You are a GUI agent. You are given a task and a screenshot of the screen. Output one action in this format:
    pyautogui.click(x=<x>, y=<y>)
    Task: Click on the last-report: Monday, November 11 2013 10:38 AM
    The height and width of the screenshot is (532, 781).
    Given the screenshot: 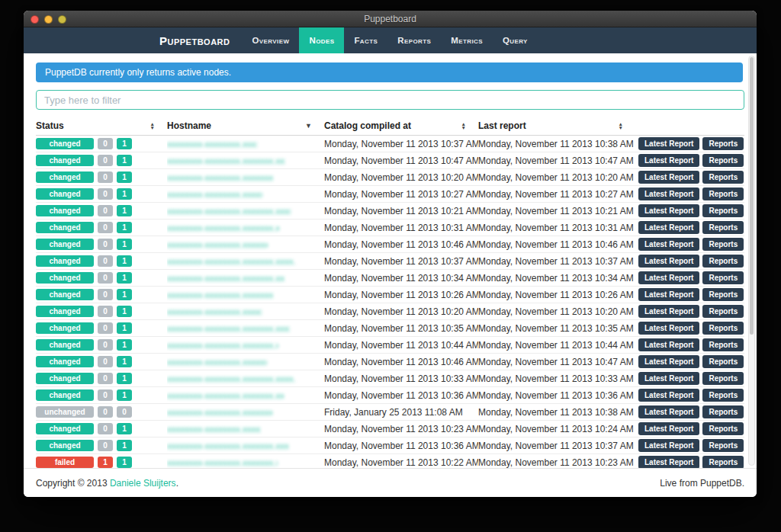 What is the action you would take?
    pyautogui.click(x=557, y=144)
    